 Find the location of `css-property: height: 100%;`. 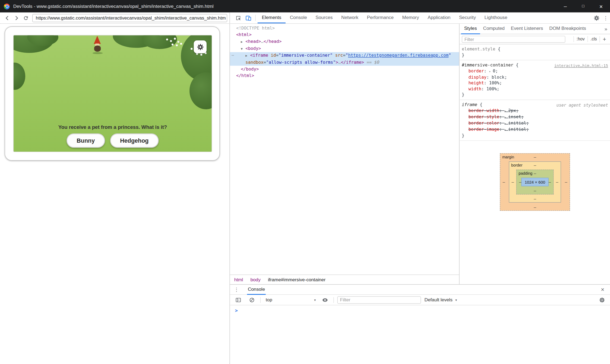

css-property: height: 100%; is located at coordinates (535, 83).